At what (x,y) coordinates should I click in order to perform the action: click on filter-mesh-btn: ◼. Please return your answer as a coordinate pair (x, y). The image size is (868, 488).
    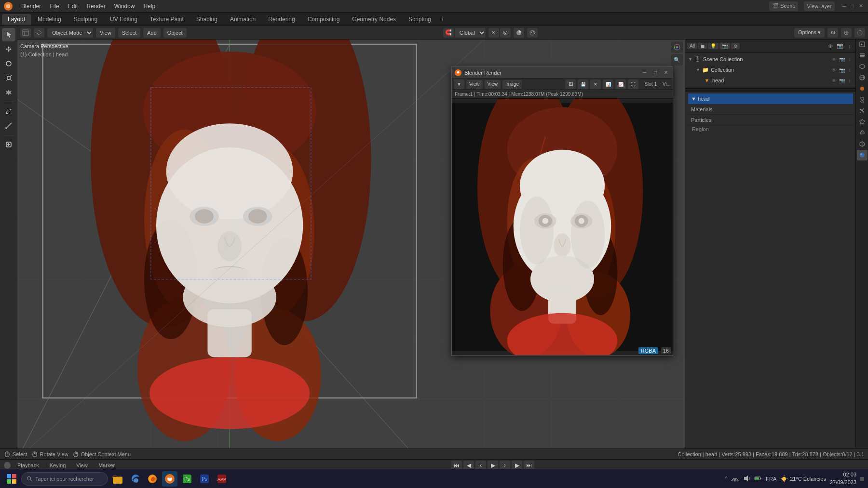
    Looking at the image, I should click on (703, 46).